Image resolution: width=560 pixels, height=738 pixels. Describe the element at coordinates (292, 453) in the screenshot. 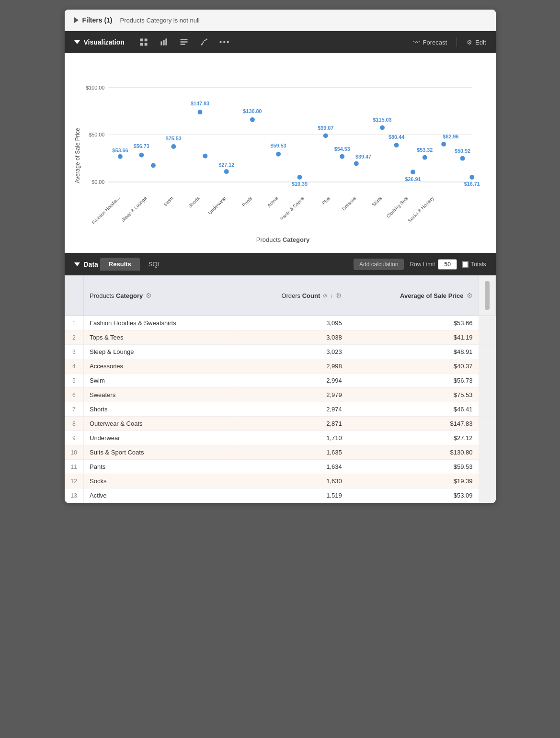

I see `cell-orders-count: 1,635` at that location.